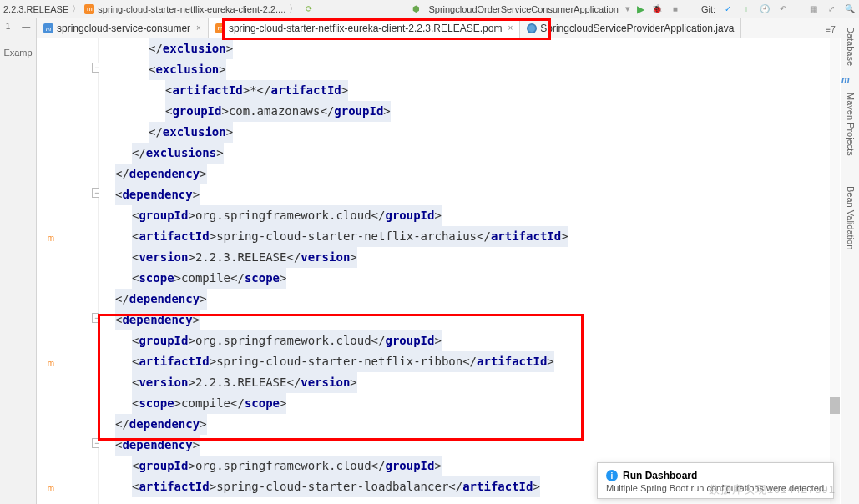  What do you see at coordinates (18, 261) in the screenshot?
I see `left-tool-strip: 1— Examp` at bounding box center [18, 261].